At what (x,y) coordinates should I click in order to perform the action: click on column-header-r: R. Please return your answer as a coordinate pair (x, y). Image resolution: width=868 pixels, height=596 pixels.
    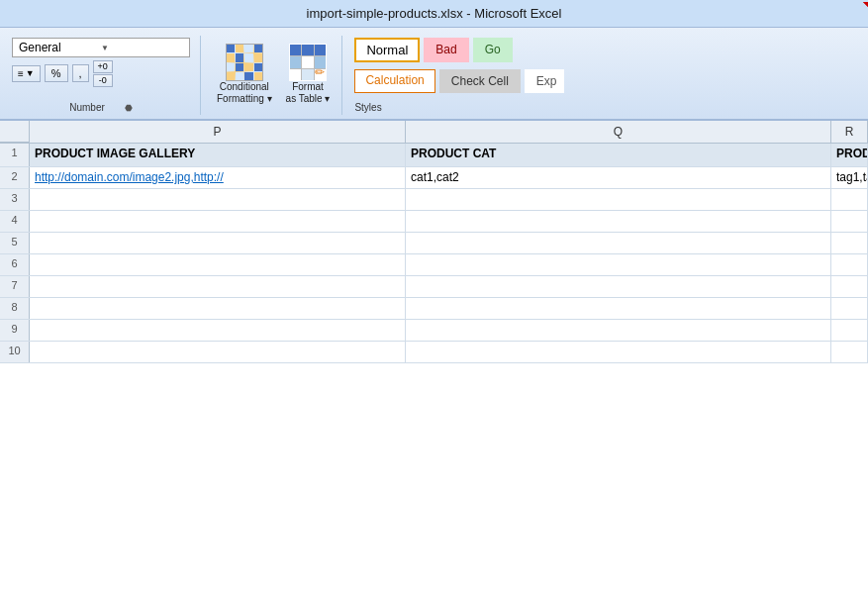
    Looking at the image, I should click on (849, 132).